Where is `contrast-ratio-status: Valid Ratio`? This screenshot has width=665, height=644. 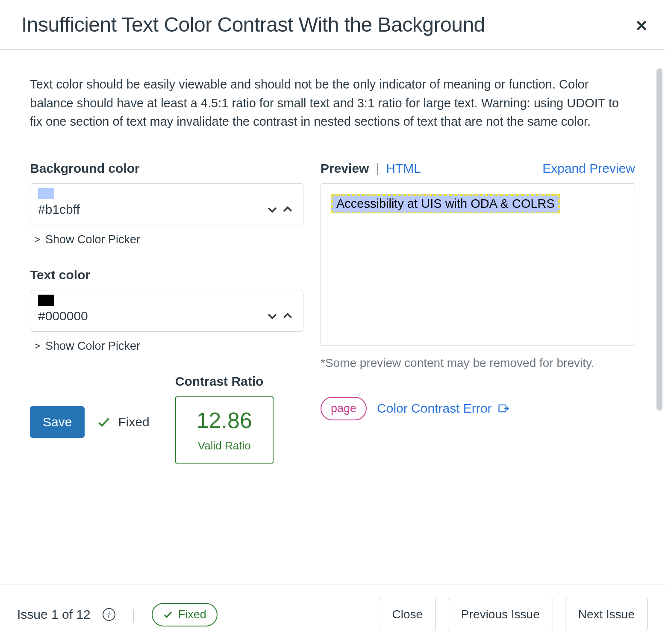 contrast-ratio-status: Valid Ratio is located at coordinates (224, 446).